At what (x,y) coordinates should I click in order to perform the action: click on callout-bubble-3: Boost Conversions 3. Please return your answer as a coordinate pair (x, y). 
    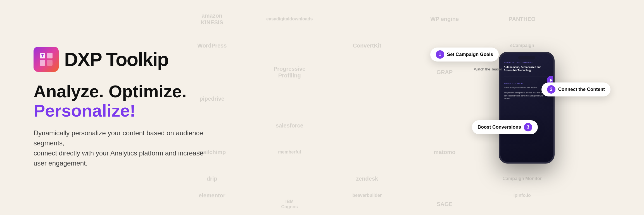
    Looking at the image, I should click on (505, 127).